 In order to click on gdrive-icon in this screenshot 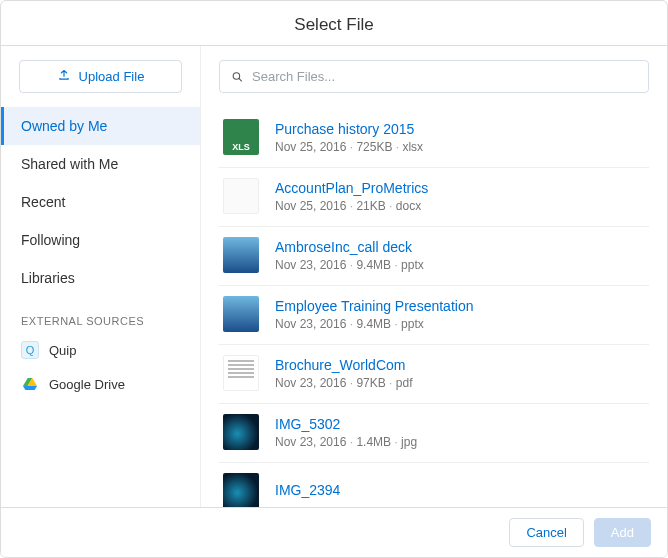, I will do `click(30, 384)`.